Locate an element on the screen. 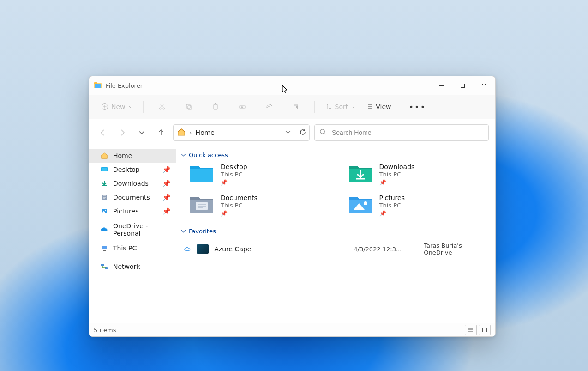 This screenshot has width=588, height=371. new-button: New is located at coordinates (117, 107).